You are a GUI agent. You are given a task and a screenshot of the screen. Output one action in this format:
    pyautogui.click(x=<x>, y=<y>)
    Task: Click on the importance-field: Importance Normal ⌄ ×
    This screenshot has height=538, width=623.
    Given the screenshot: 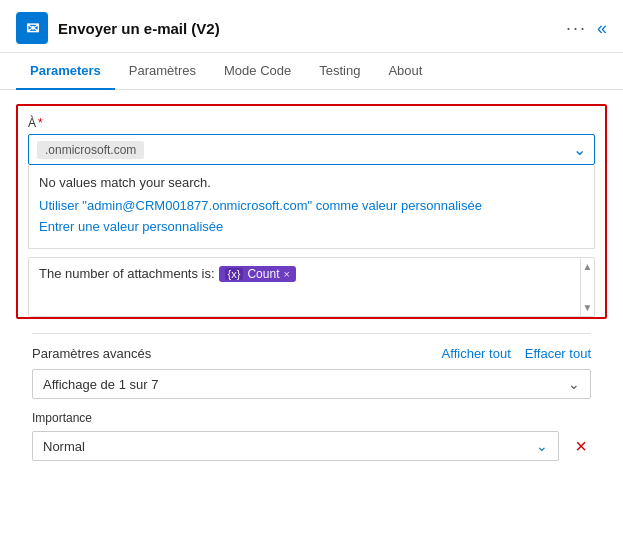 What is the action you would take?
    pyautogui.click(x=312, y=436)
    